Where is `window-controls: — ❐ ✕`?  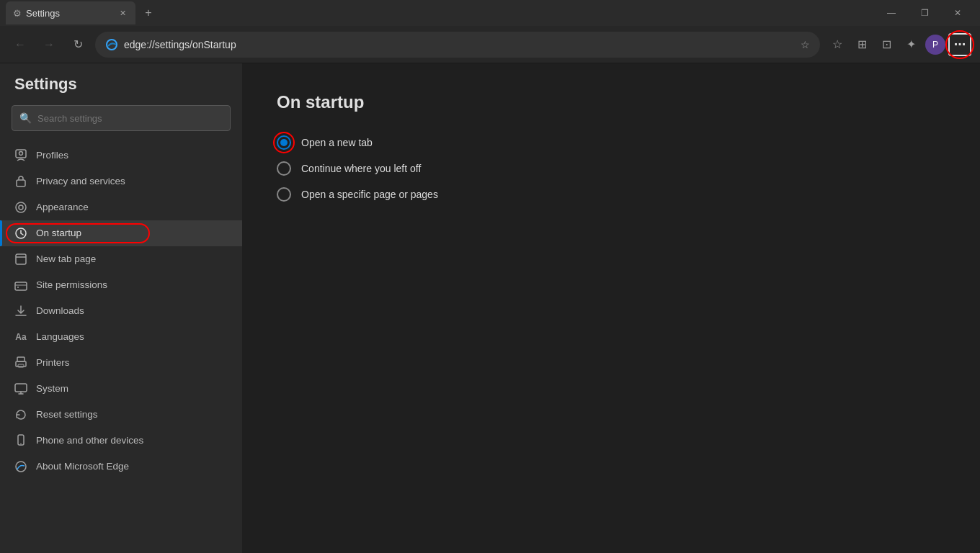
window-controls: — ❐ ✕ is located at coordinates (925, 13).